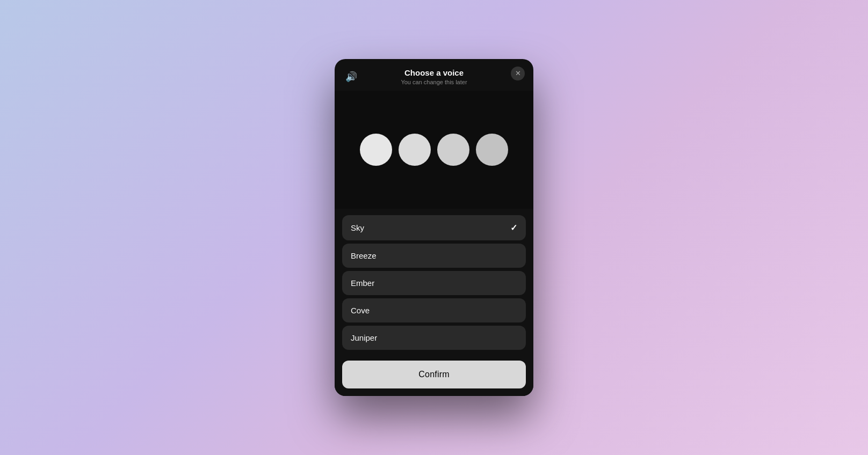 The height and width of the screenshot is (455, 868). Describe the element at coordinates (434, 73) in the screenshot. I see `modal-title: Choose a voice` at that location.